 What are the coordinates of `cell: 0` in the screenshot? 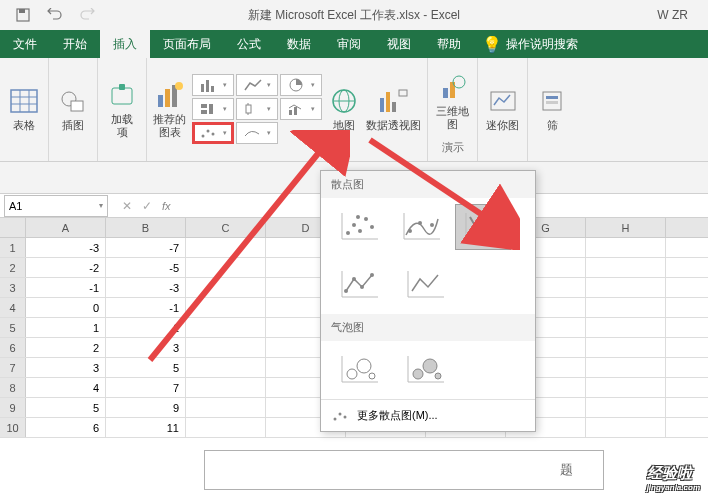 It's located at (66, 308).